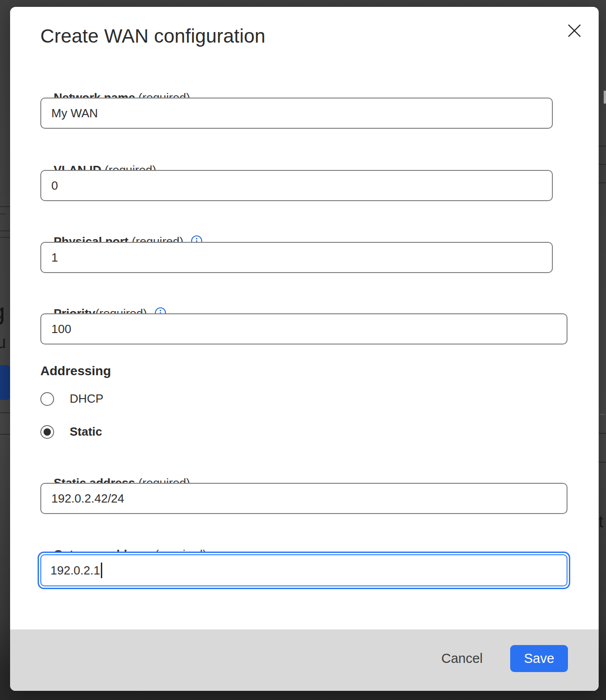 This screenshot has width=606, height=700. I want to click on dialog-footer: Cancel Save, so click(304, 660).